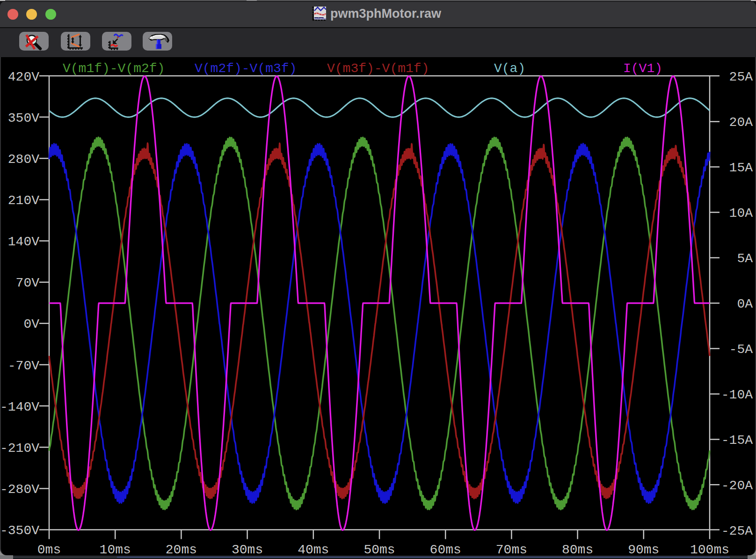  I want to click on svg-text: 40ms, so click(313, 550).